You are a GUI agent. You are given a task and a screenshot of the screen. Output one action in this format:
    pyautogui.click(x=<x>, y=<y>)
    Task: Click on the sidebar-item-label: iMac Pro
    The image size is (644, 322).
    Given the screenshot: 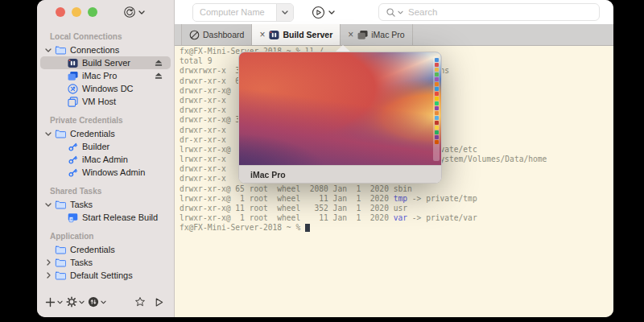 What is the action you would take?
    pyautogui.click(x=100, y=76)
    